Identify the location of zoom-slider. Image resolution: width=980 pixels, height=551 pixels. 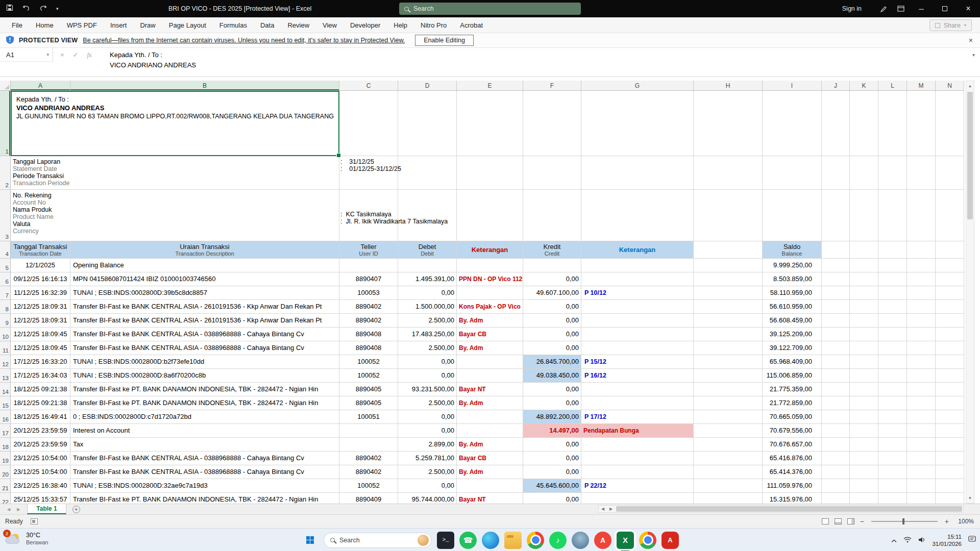
(904, 521).